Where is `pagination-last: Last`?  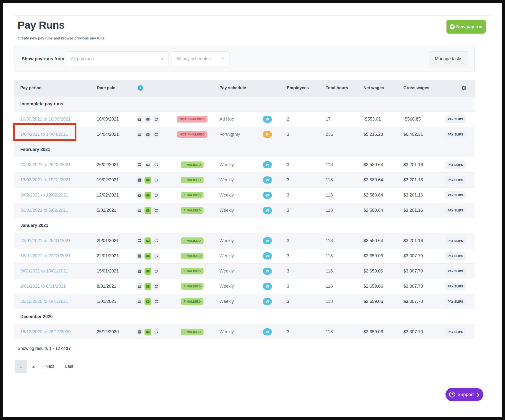
pagination-last: Last is located at coordinates (69, 366).